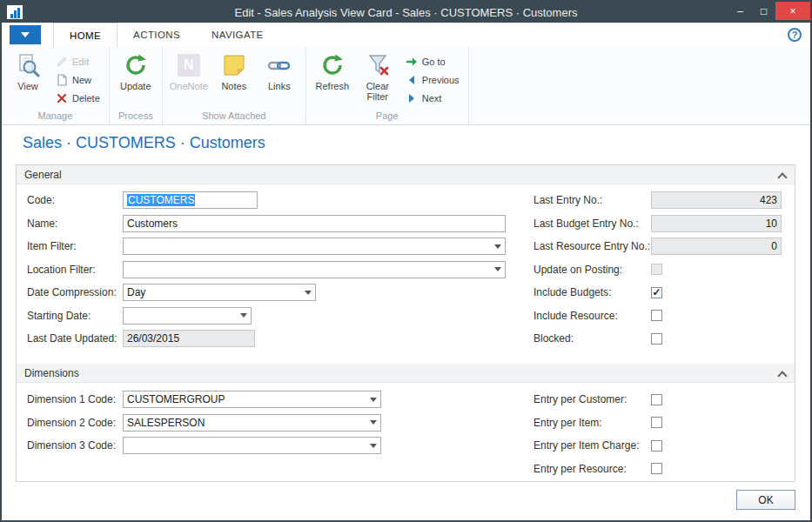 The width and height of the screenshot is (812, 522). I want to click on previous-label: Previous, so click(440, 80).